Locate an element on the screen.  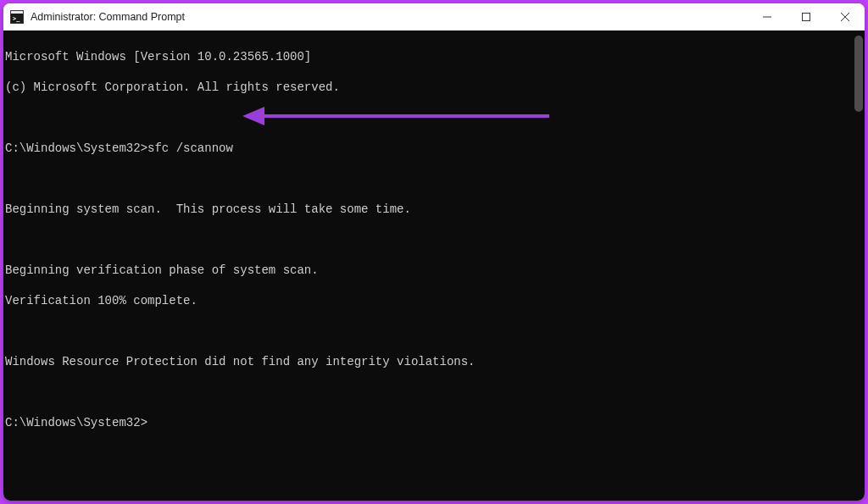
output-line: Windows Resource Protection did not find… is located at coordinates (434, 362).